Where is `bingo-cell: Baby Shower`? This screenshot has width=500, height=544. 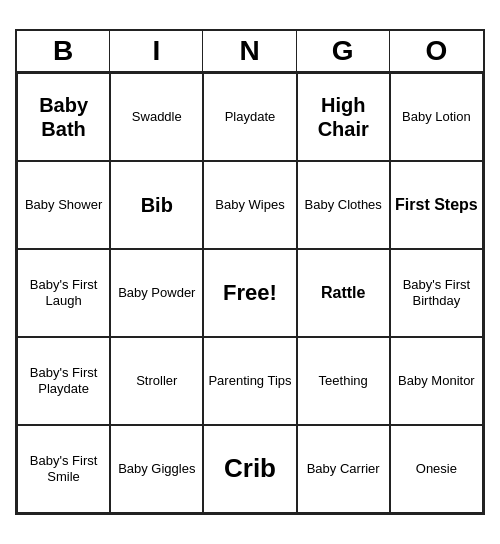 bingo-cell: Baby Shower is located at coordinates (64, 205).